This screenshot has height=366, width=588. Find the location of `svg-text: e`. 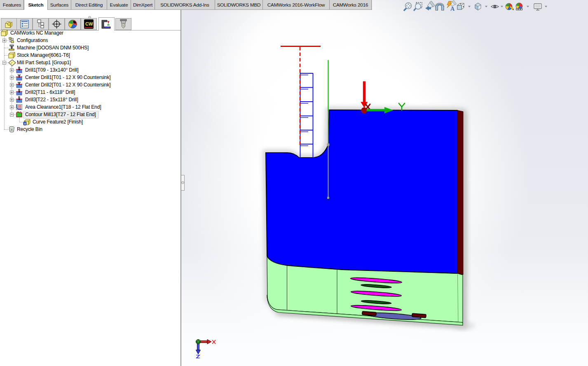

svg-text: e is located at coordinates (26, 123).